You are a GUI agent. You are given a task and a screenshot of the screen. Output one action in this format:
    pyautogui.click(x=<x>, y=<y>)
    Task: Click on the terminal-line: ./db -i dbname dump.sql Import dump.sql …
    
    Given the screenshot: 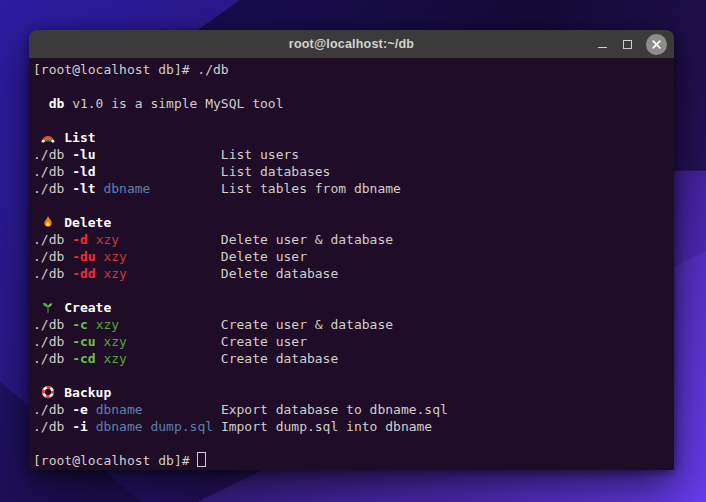 What is the action you would take?
    pyautogui.click(x=354, y=426)
    